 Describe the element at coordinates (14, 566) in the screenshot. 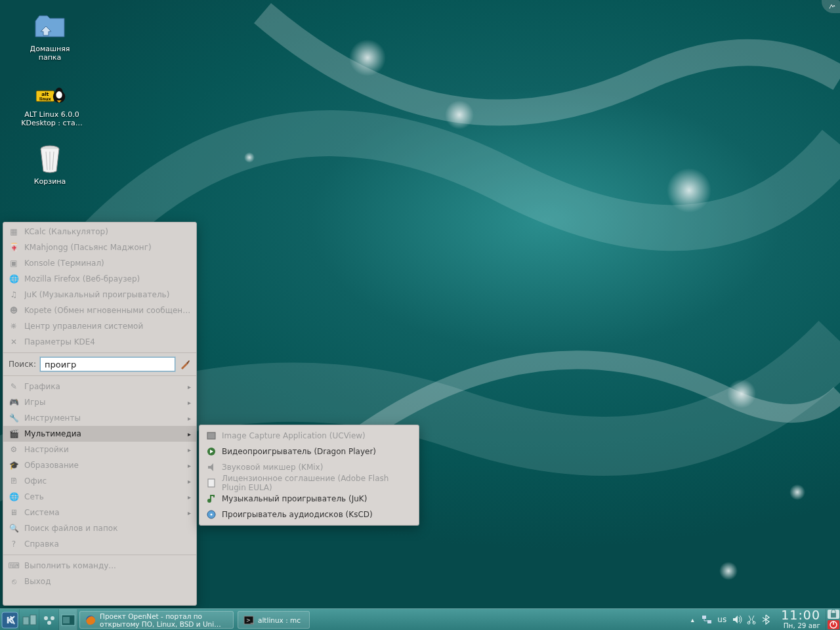

I see `run-icon: ⌨` at that location.